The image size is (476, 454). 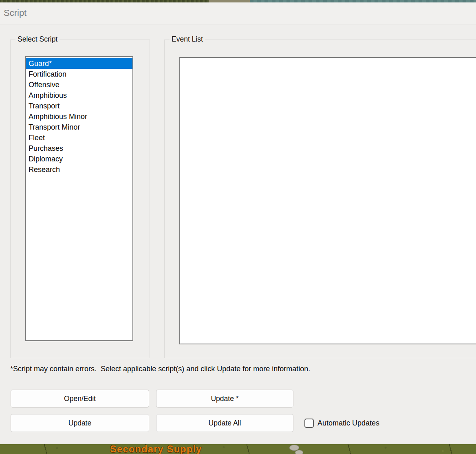 I want to click on script-list-item: Fleet, so click(x=79, y=138).